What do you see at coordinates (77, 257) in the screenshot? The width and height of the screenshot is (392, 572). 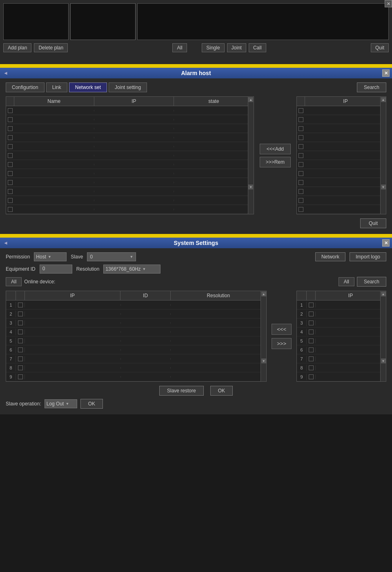 I see `slave-label: Slave` at bounding box center [77, 257].